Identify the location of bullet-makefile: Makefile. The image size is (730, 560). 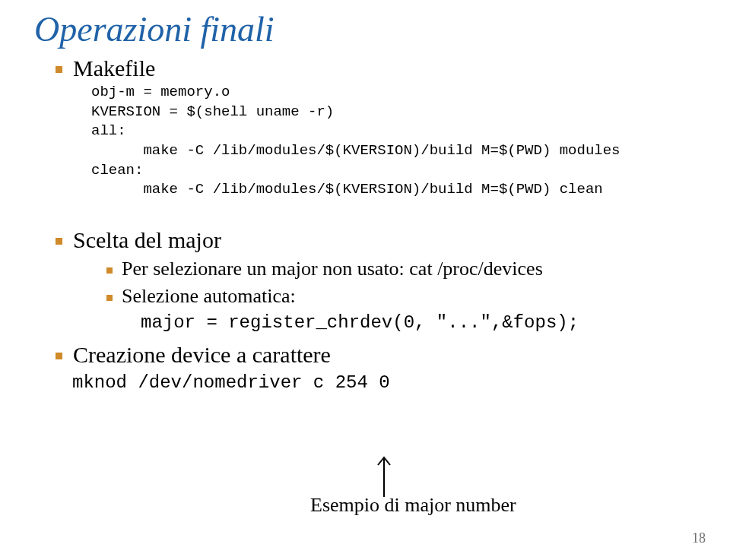
(376, 68).